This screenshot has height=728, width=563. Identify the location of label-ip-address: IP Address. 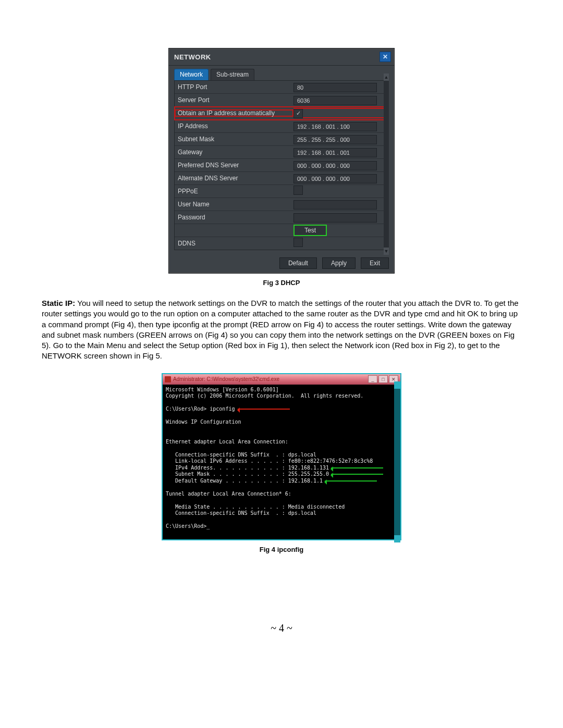
(234, 126).